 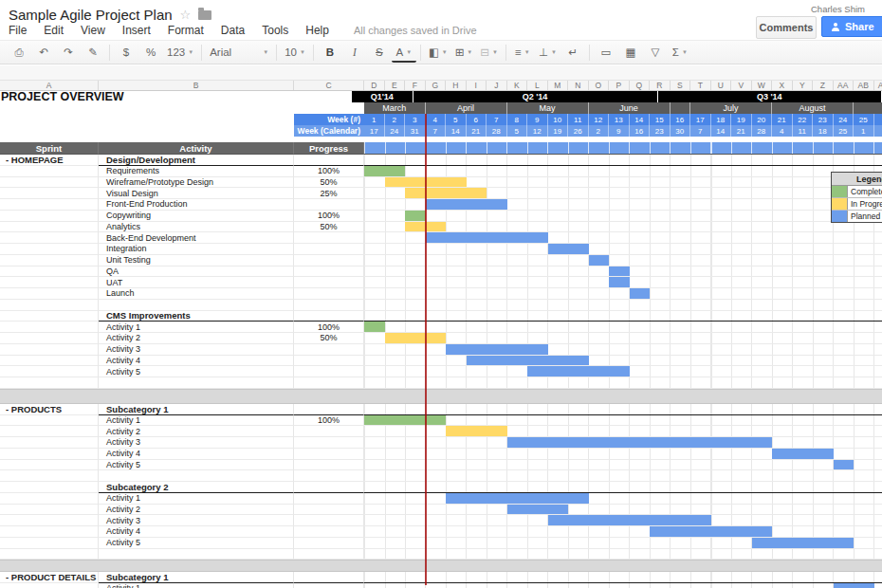 I want to click on borders-icon: ⊞▼, so click(x=465, y=52).